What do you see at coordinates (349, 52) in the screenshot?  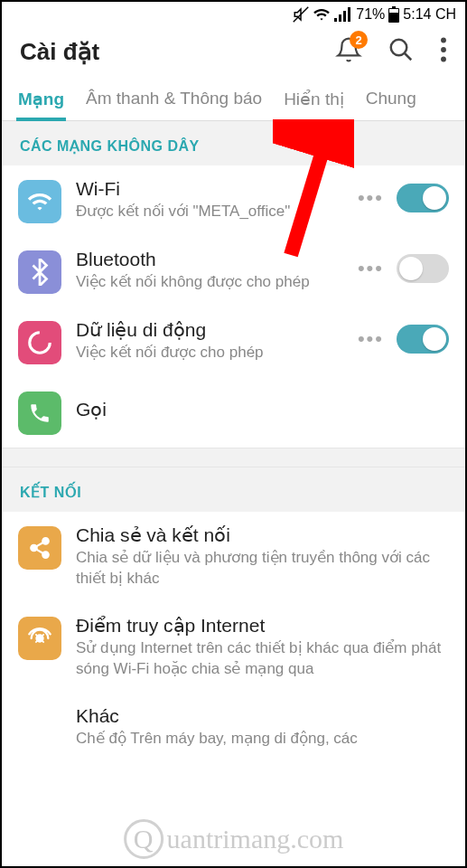 I see `notifications-button: 2` at bounding box center [349, 52].